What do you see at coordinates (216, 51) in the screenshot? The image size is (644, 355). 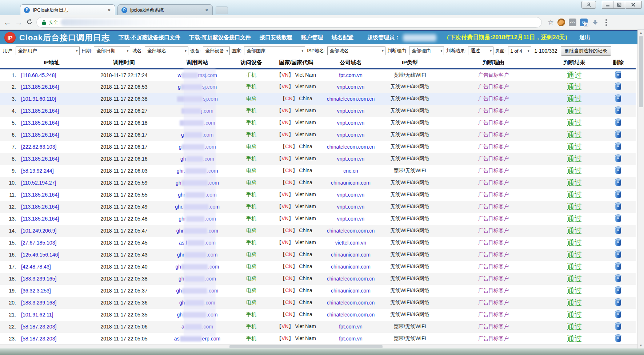 I see `filter-device-select: 全部设备▾` at bounding box center [216, 51].